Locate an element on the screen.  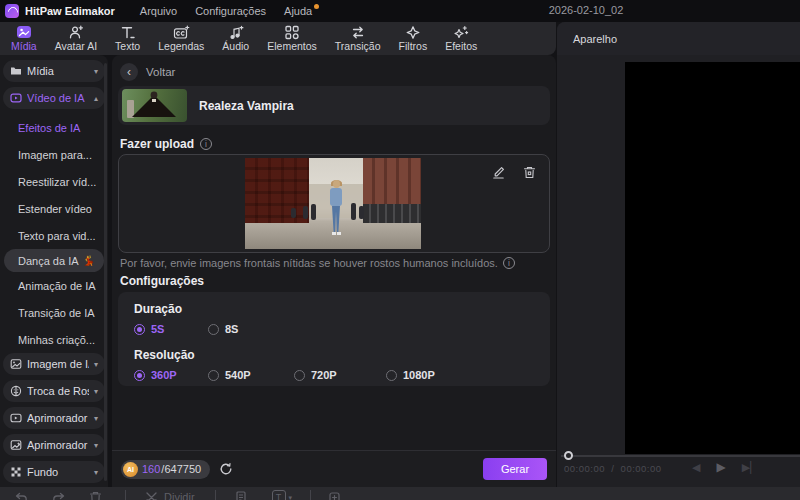
sidebar-scrollbar is located at coordinates (106, 272).